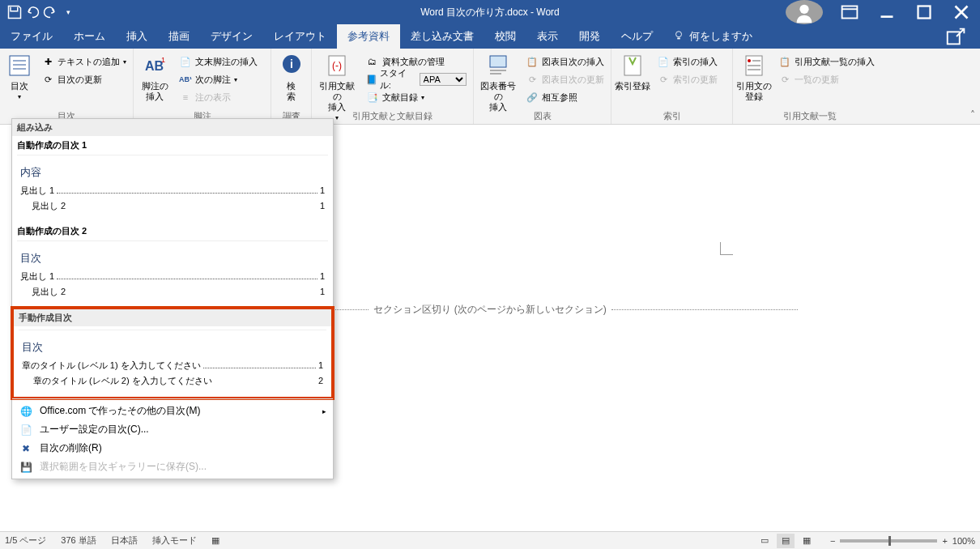  I want to click on group-label: 図表, so click(543, 117).